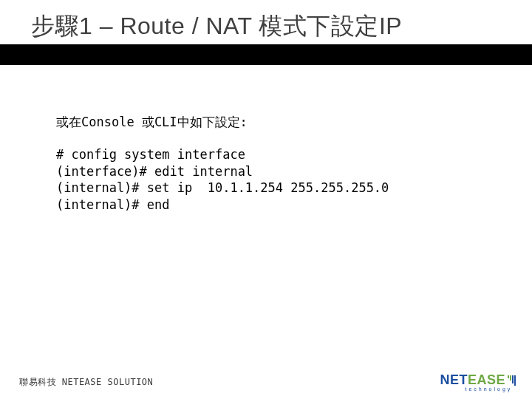 The height and width of the screenshot is (399, 532). What do you see at coordinates (486, 380) in the screenshot?
I see `logo-text-ease: EASE` at bounding box center [486, 380].